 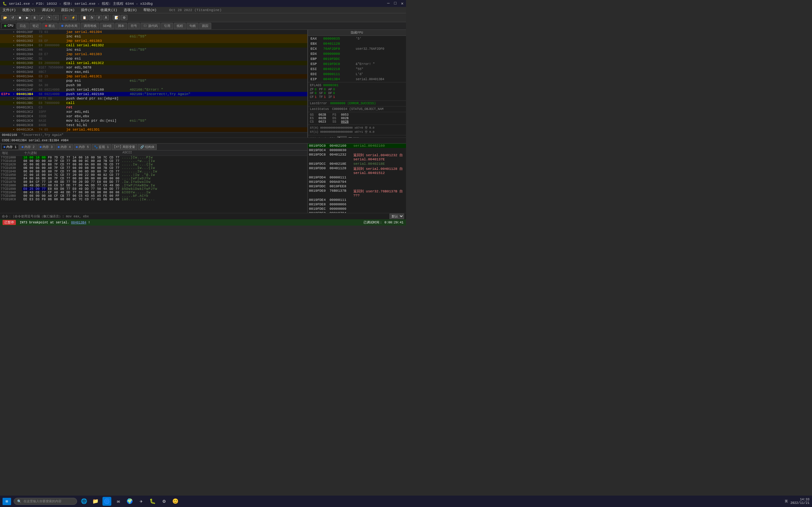 What do you see at coordinates (357, 74) in the screenshot?
I see `reg-row: EDI 00000111 L'd'` at bounding box center [357, 74].